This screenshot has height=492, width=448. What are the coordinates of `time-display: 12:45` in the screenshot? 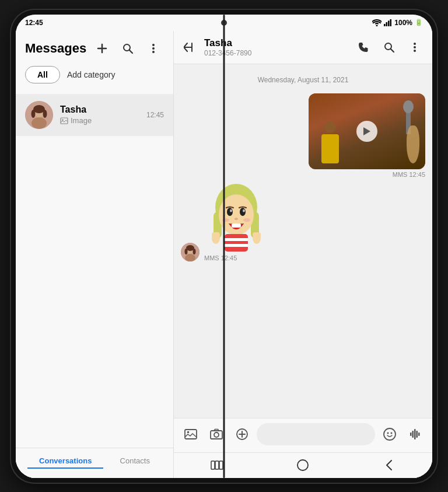 It's located at (34, 23).